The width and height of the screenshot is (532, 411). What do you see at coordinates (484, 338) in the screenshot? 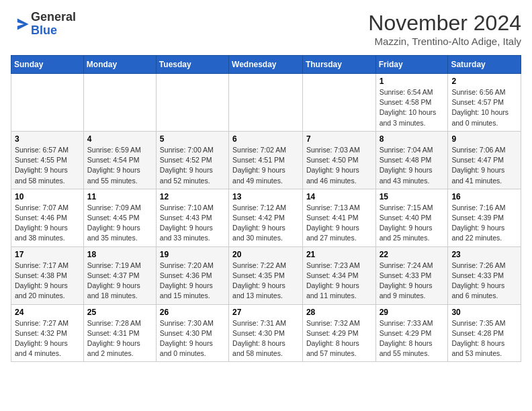
I see `day-info: Sunrise: 7:35 AM Sunset: 4:28 PM Dayligh…` at bounding box center [484, 338].